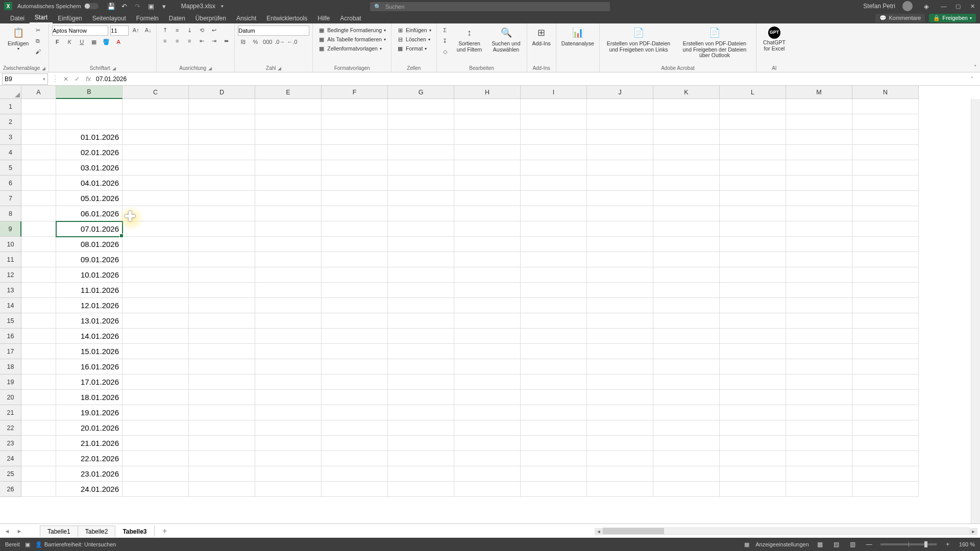  Describe the element at coordinates (886, 260) in the screenshot. I see `cell-N11` at that location.